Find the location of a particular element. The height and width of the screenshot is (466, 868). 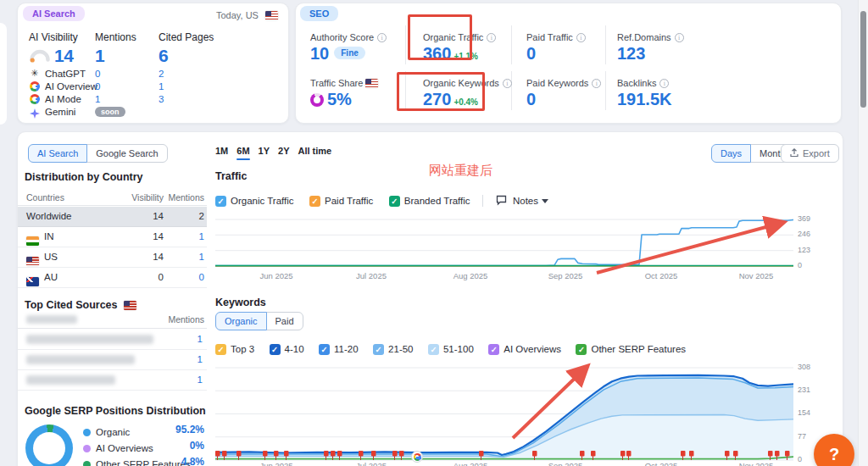

country-mentions: 0 is located at coordinates (202, 277).